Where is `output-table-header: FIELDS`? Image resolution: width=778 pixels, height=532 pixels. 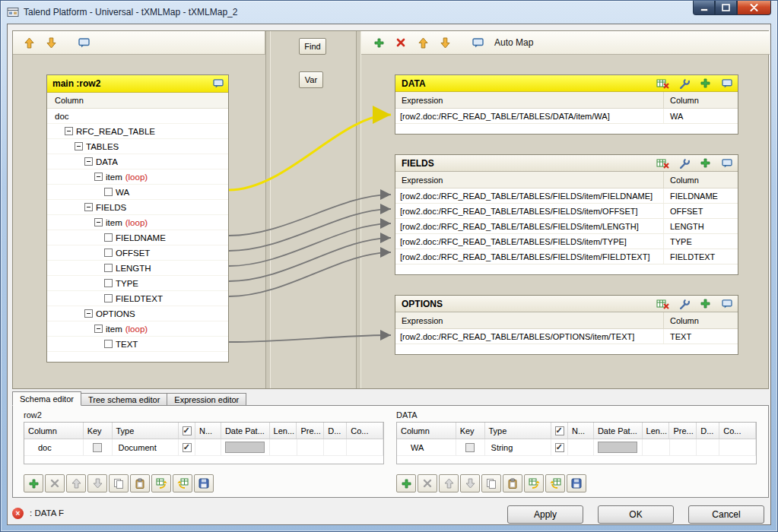 output-table-header: FIELDS is located at coordinates (567, 163).